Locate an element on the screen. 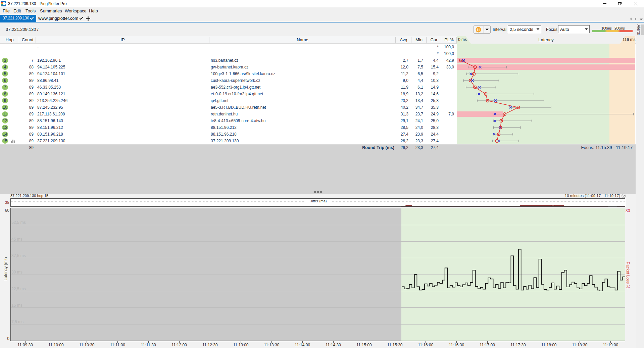  svg-text: 7,5 ms is located at coordinates (17, 322).